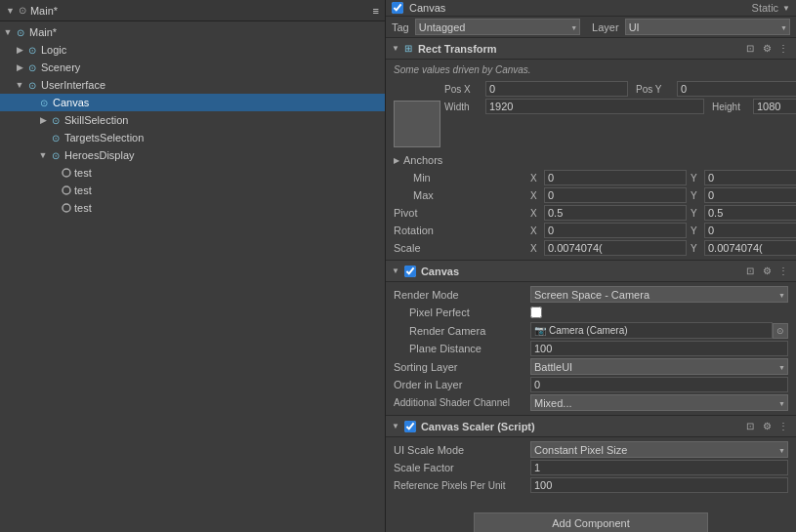 This screenshot has width=796, height=532. I want to click on label-skillselection: SkillSelection, so click(96, 120).